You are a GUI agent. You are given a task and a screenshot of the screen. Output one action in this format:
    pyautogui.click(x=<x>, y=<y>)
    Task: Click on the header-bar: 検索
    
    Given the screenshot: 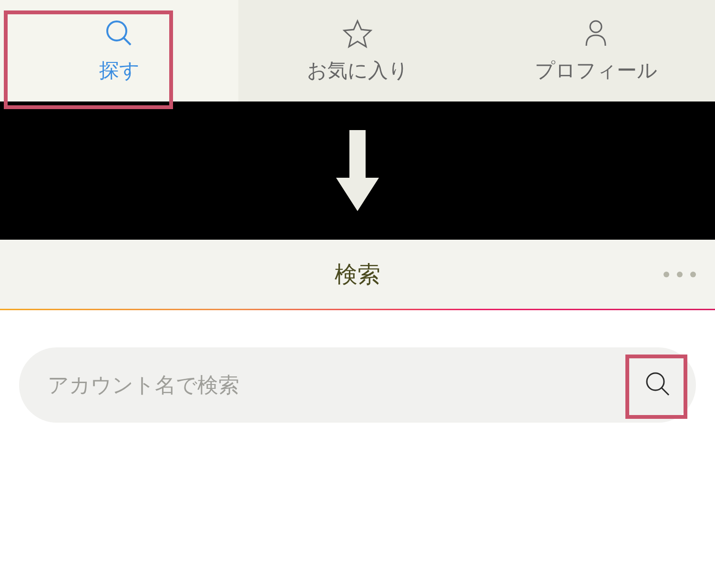 What is the action you would take?
    pyautogui.click(x=358, y=275)
    